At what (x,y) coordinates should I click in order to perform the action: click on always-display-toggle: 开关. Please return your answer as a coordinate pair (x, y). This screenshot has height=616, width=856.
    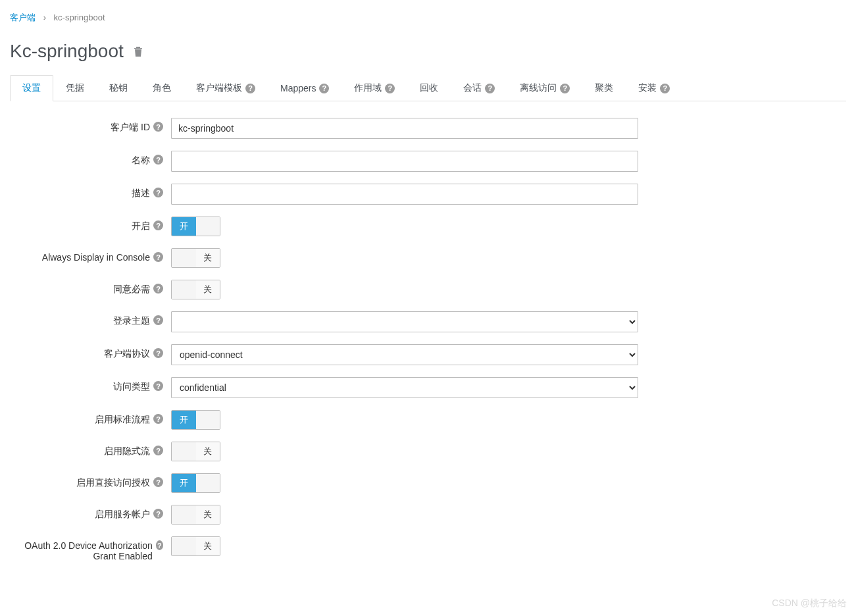
    Looking at the image, I should click on (196, 258).